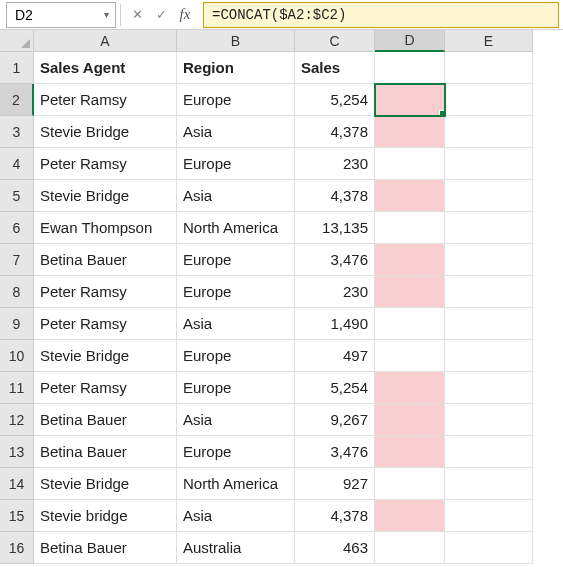 The height and width of the screenshot is (567, 563). I want to click on cell-D12, so click(410, 420).